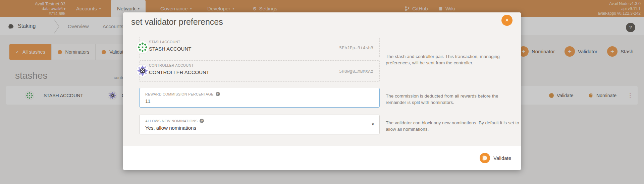  Describe the element at coordinates (507, 20) in the screenshot. I see `close-icon: ×` at that location.